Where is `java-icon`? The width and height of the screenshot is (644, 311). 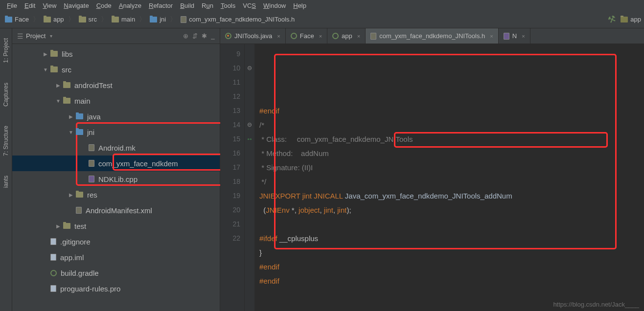 java-icon is located at coordinates (228, 36).